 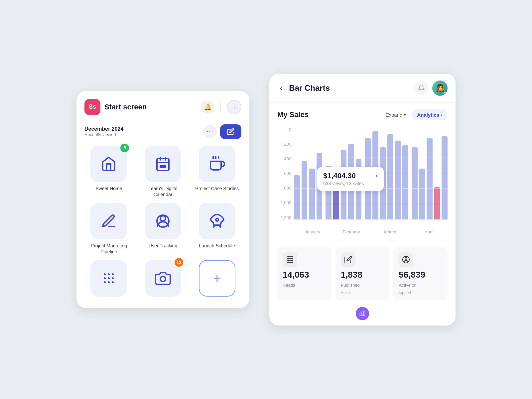 What do you see at coordinates (429, 232) in the screenshot?
I see `x-label-apr: April` at bounding box center [429, 232].